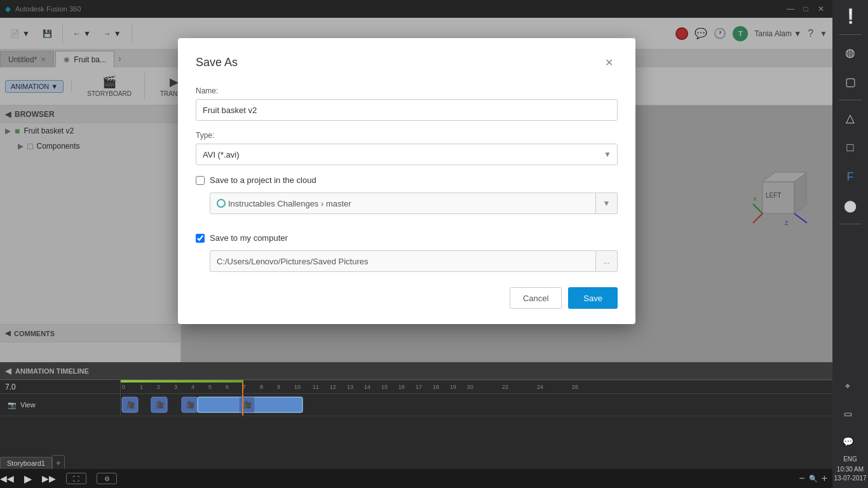 The width and height of the screenshot is (868, 488). I want to click on sidebar-bottom: ⌖ ▭ 💬 ENG 10:30 AM 13-07-2017, so click(850, 430).